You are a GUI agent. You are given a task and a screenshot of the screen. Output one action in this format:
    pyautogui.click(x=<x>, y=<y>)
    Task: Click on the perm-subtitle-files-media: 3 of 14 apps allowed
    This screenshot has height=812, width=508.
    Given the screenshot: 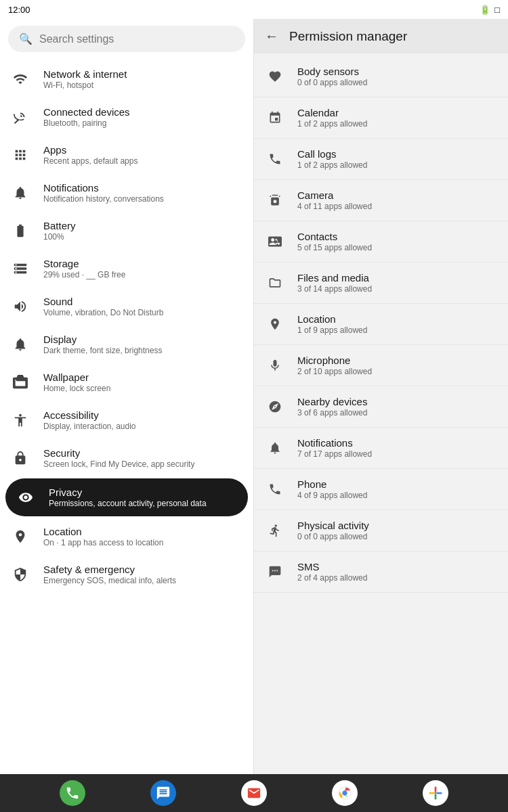 What is the action you would take?
    pyautogui.click(x=335, y=289)
    